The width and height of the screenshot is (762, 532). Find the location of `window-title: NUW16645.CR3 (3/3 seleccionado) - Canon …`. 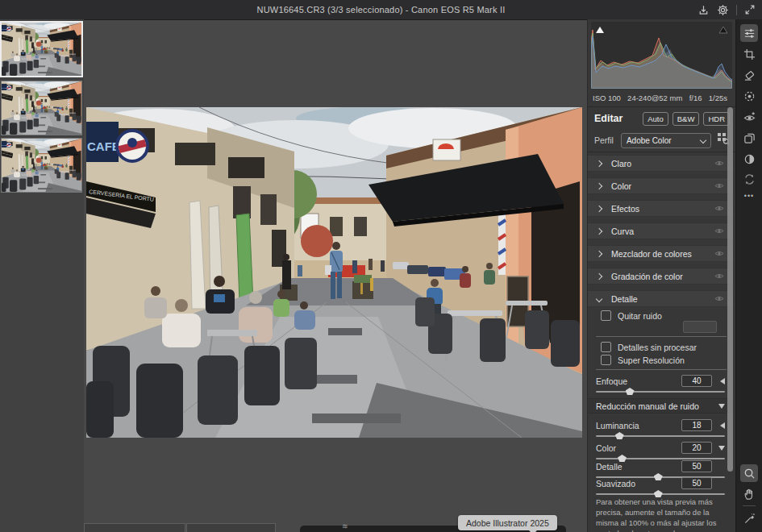

window-title: NUW16645.CR3 (3/3 seleccionado) - Canon … is located at coordinates (381, 10).